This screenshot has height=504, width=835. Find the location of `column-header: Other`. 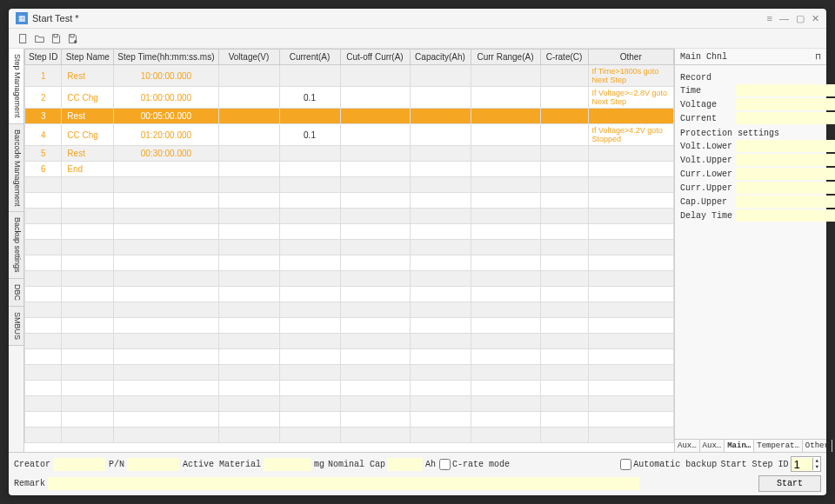

column-header: Other is located at coordinates (631, 57).